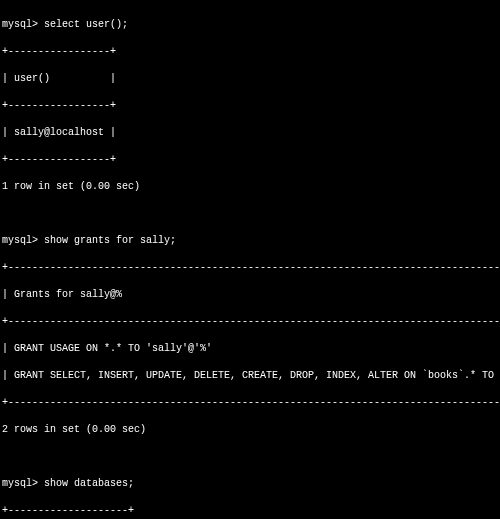 The height and width of the screenshot is (519, 500). Describe the element at coordinates (250, 241) in the screenshot. I see `cmd-line: mysql> show grants for sally;` at that location.